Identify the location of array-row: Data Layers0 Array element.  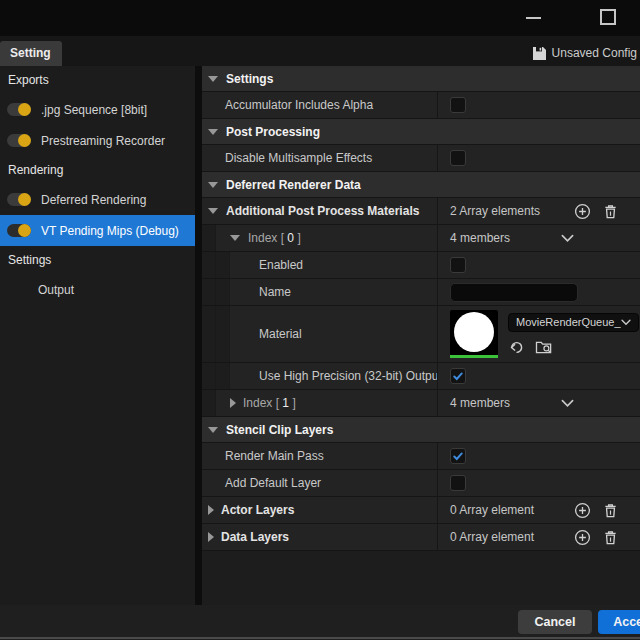
(421, 538).